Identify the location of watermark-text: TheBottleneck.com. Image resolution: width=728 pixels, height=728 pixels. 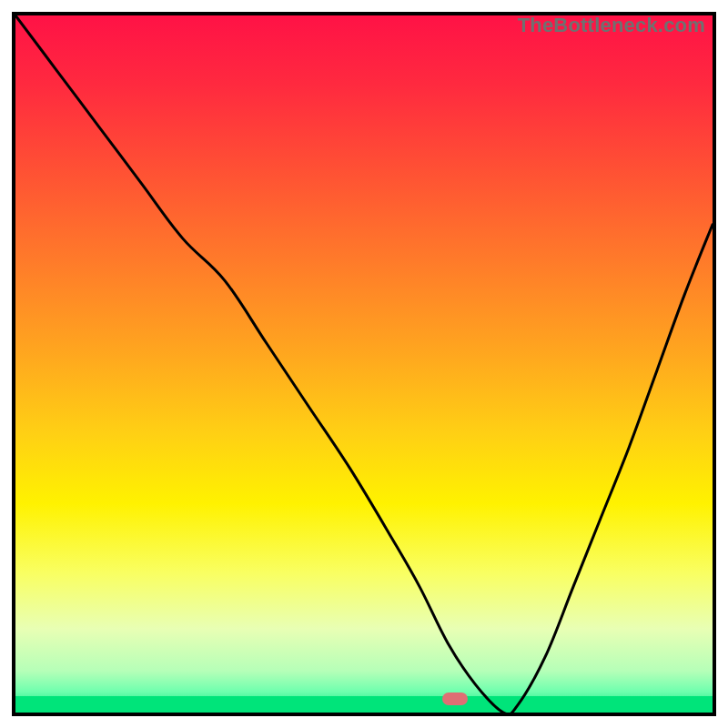
(612, 25).